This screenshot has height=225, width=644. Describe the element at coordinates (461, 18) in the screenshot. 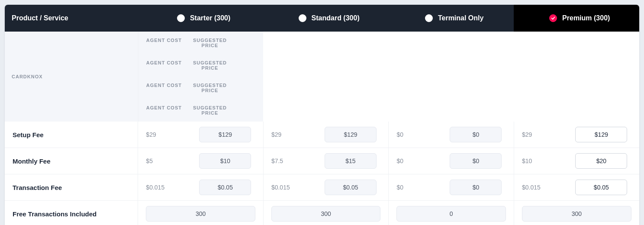

I see `plan-label: Terminal Only` at that location.